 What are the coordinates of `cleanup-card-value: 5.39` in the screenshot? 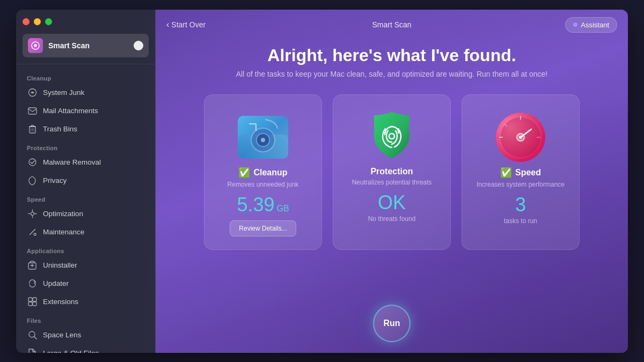 It's located at (255, 205).